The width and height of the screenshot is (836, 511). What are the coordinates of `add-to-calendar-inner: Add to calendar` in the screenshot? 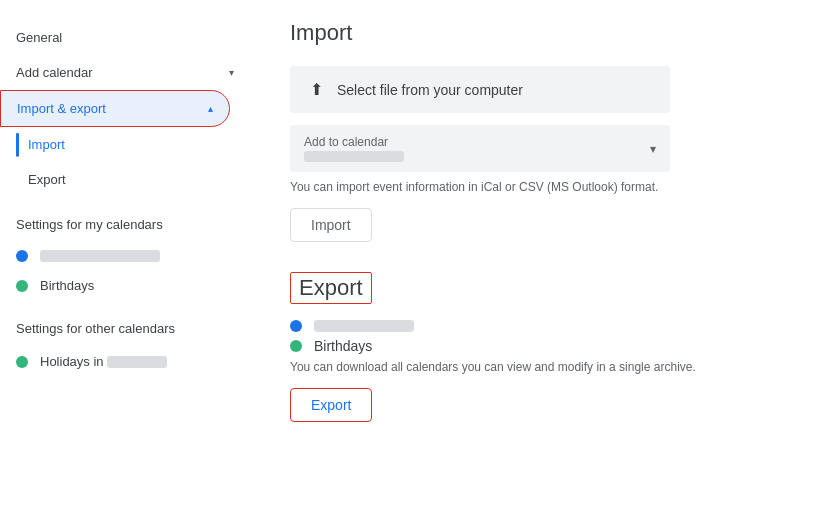 It's located at (477, 148).